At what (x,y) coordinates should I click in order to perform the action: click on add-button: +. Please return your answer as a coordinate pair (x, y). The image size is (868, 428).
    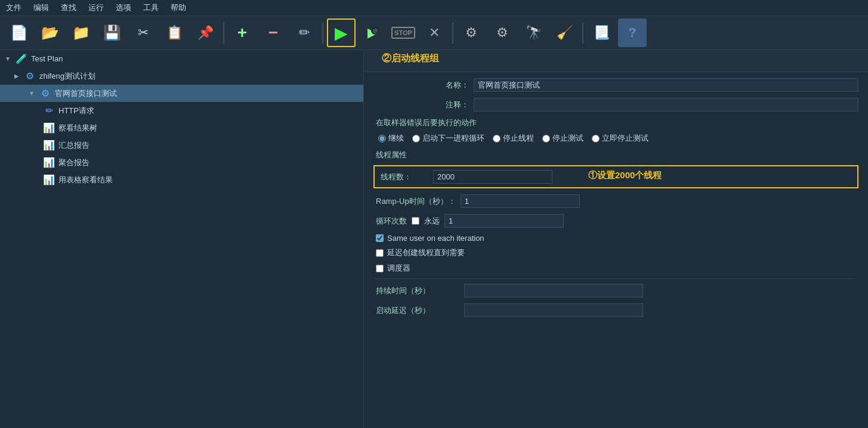
    Looking at the image, I should click on (242, 33).